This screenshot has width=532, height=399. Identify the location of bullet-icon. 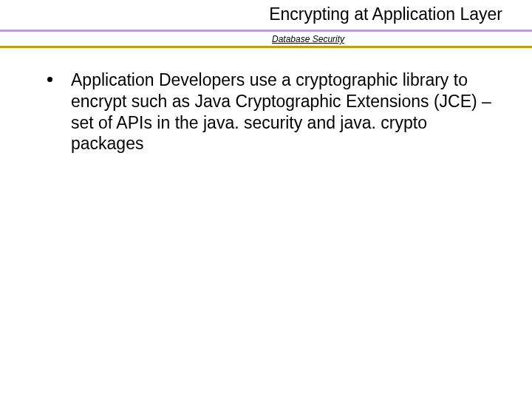
(50, 80).